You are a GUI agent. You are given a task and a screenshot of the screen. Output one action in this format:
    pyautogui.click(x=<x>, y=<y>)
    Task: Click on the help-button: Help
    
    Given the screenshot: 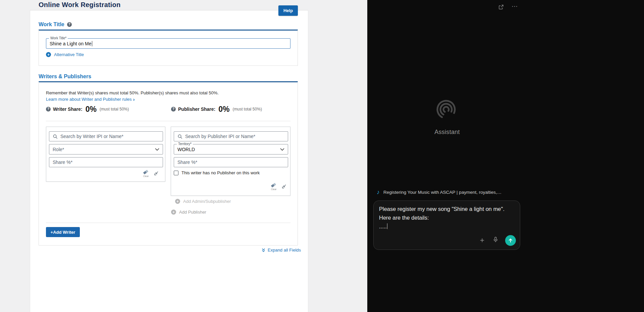 What is the action you would take?
    pyautogui.click(x=288, y=11)
    